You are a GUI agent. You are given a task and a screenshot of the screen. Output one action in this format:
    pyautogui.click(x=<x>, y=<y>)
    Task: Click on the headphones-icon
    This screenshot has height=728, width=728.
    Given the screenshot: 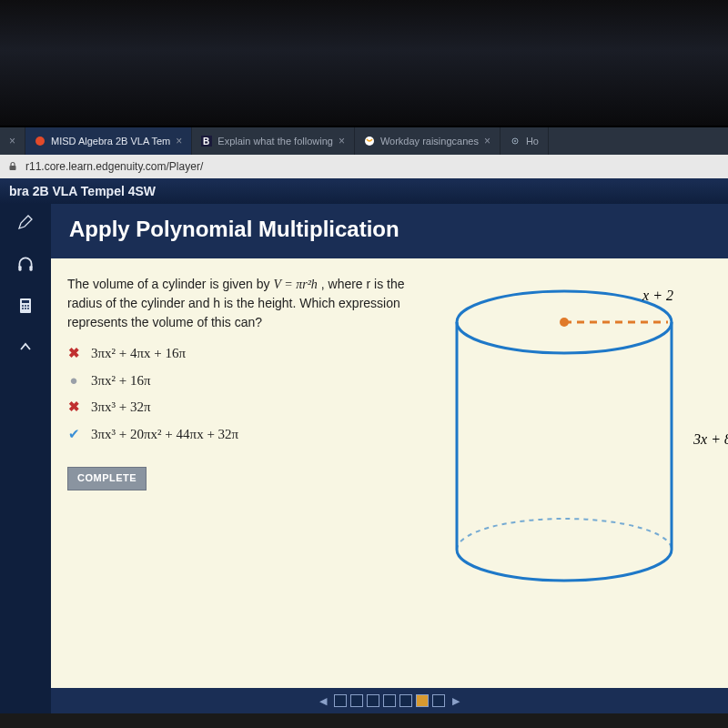 What is the action you would take?
    pyautogui.click(x=25, y=264)
    